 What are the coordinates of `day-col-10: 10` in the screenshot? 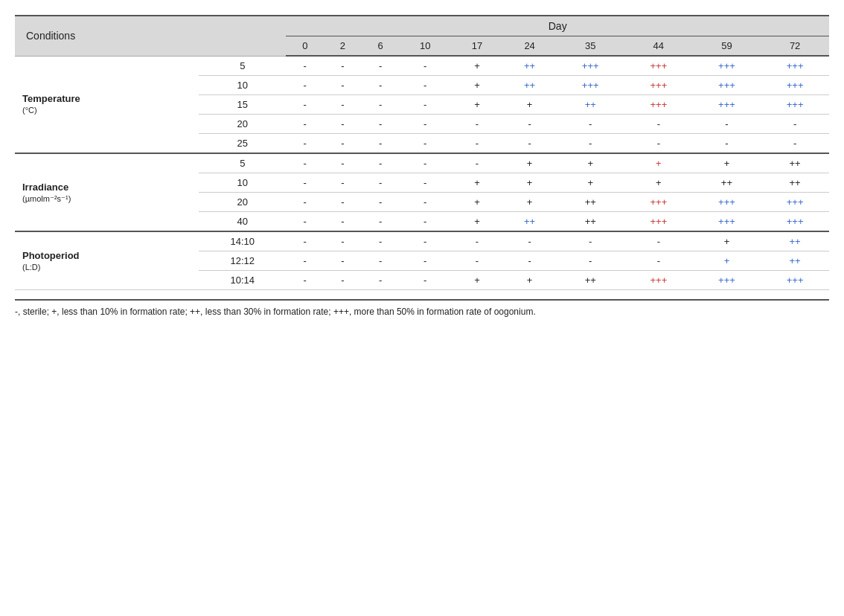 It's located at (425, 46).